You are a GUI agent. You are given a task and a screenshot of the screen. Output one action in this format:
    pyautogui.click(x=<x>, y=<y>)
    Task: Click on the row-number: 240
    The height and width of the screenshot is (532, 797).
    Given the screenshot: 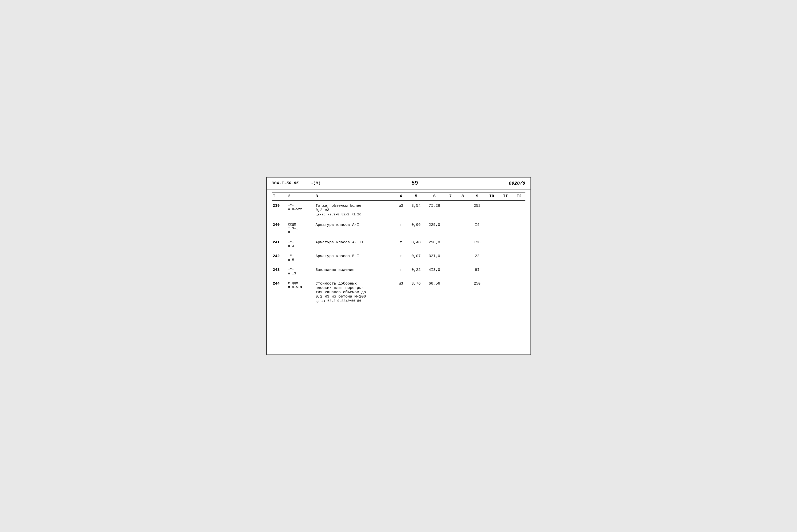 What is the action you would take?
    pyautogui.click(x=280, y=227)
    